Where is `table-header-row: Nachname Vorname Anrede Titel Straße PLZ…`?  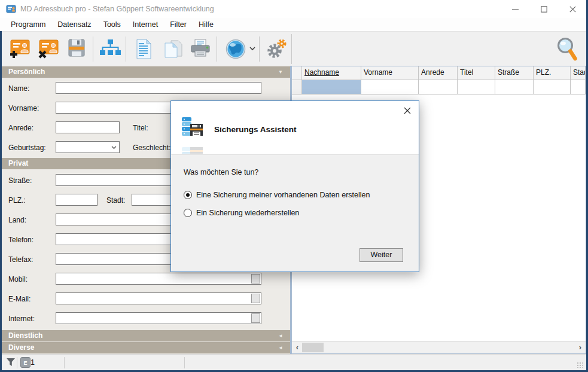 table-header-row: Nachname Vorname Anrede Titel Straße PLZ… is located at coordinates (439, 73).